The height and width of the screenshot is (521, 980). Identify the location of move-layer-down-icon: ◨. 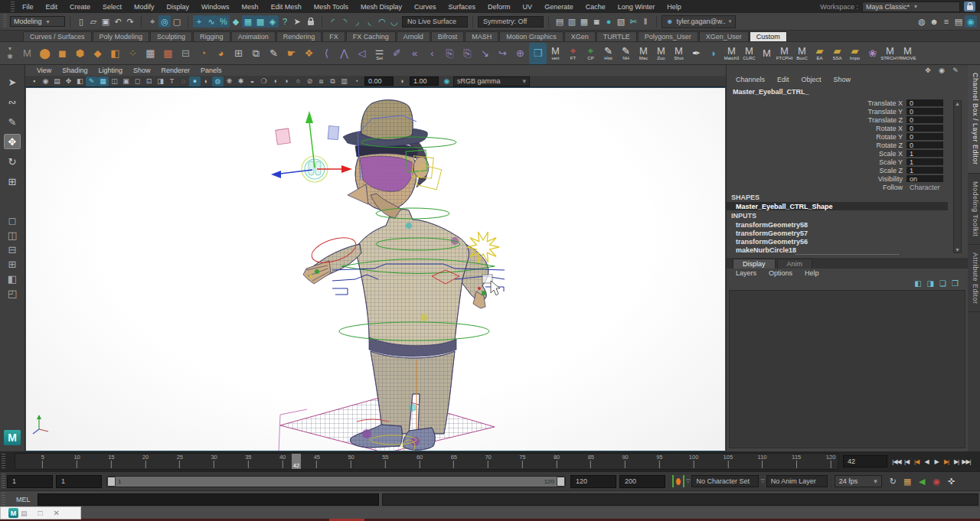
(931, 283).